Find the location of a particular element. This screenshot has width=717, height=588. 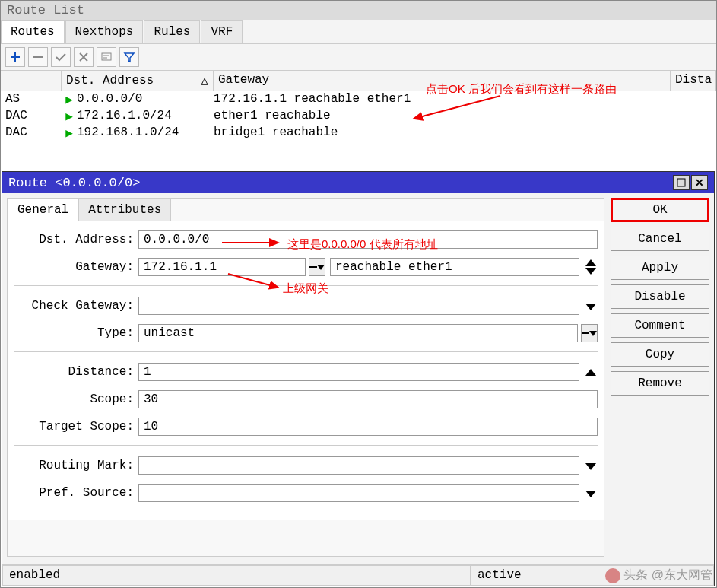

pref-source-input is located at coordinates (359, 493).